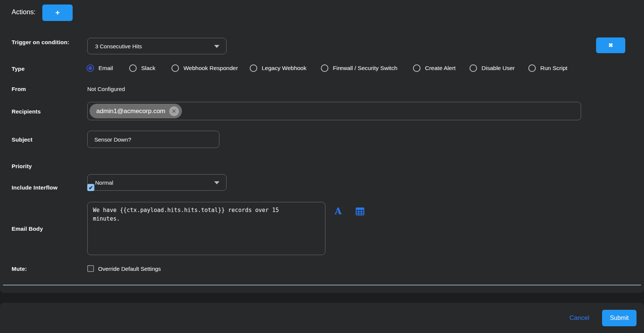 Image resolution: width=644 pixels, height=333 pixels. Describe the element at coordinates (206, 228) in the screenshot. I see `email-body-textarea: We have {{ctx.payload.hits.hits.total}} …` at that location.